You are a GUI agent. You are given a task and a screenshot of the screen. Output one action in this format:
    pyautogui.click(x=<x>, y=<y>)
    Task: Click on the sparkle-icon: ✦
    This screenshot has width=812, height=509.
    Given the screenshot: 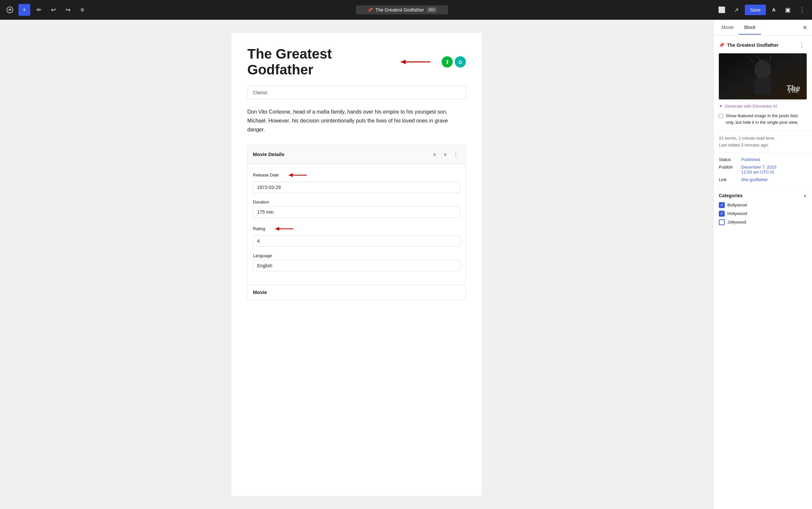 What is the action you would take?
    pyautogui.click(x=721, y=106)
    